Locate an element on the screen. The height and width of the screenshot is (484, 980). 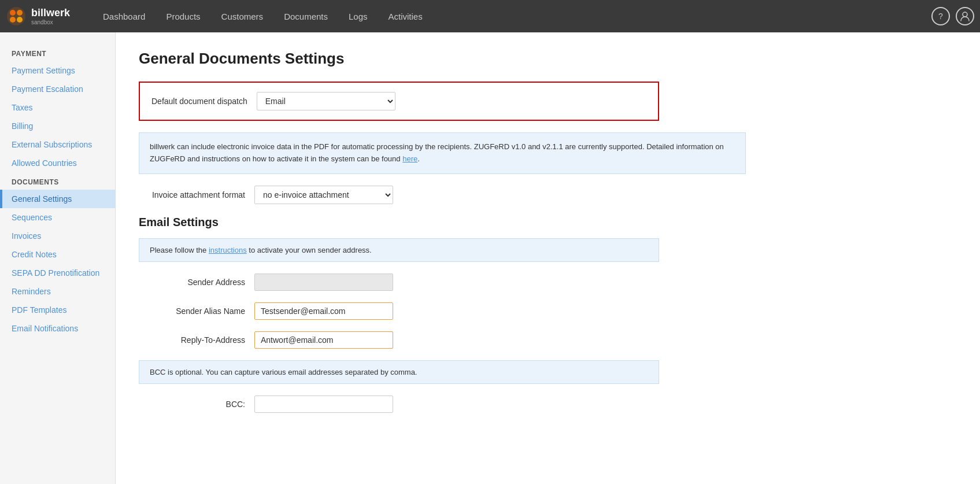
logo: billwerk sandbox is located at coordinates (43, 16).